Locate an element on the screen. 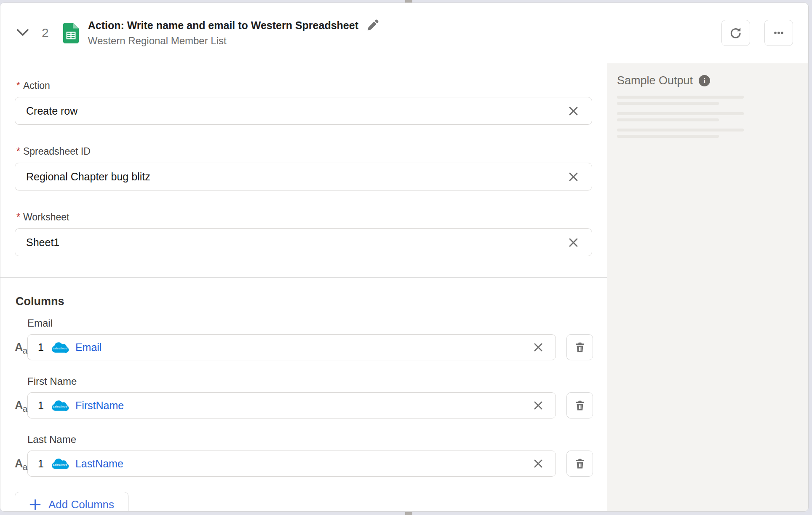 The height and width of the screenshot is (515, 812). input-value: Create row is located at coordinates (52, 111).